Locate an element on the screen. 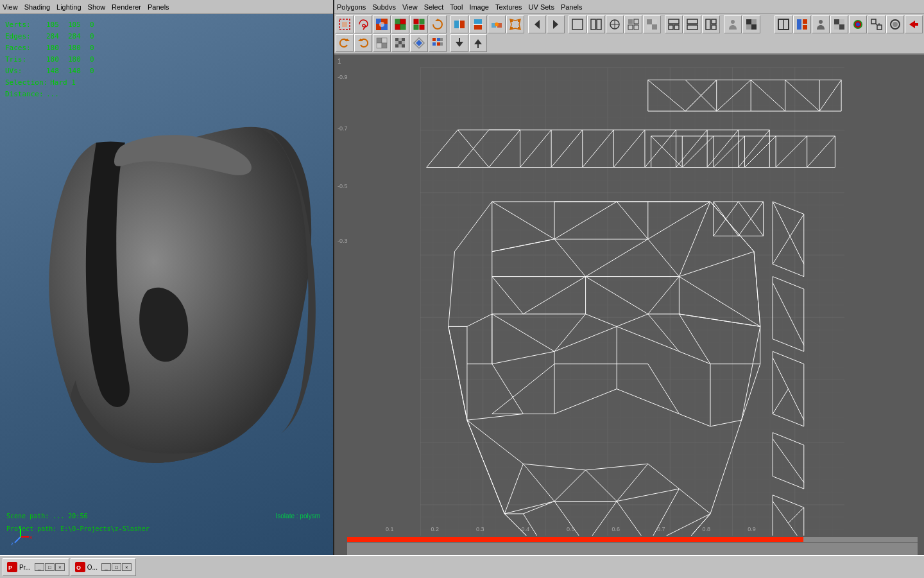 Image resolution: width=924 pixels, height=578 pixels. faces-val2: 180 is located at coordinates (78, 48).